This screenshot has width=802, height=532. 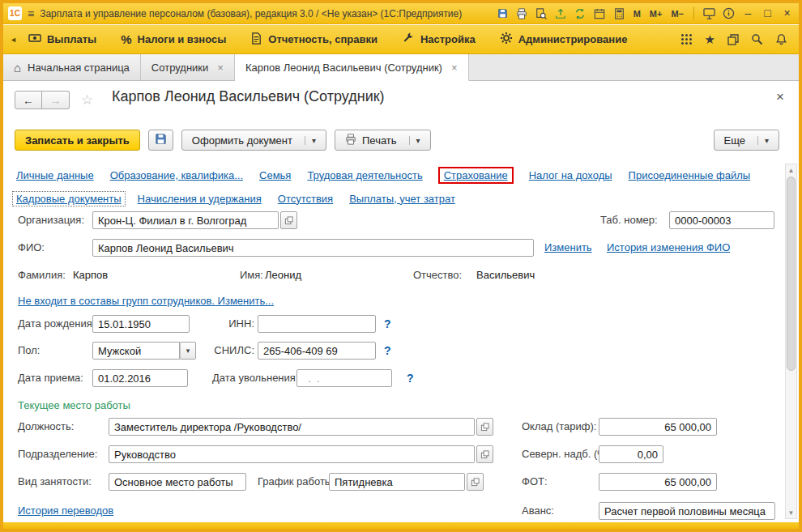 I want to click on organization-field: Крон-Ц. Филиал в г. Волгоград, so click(x=186, y=220).